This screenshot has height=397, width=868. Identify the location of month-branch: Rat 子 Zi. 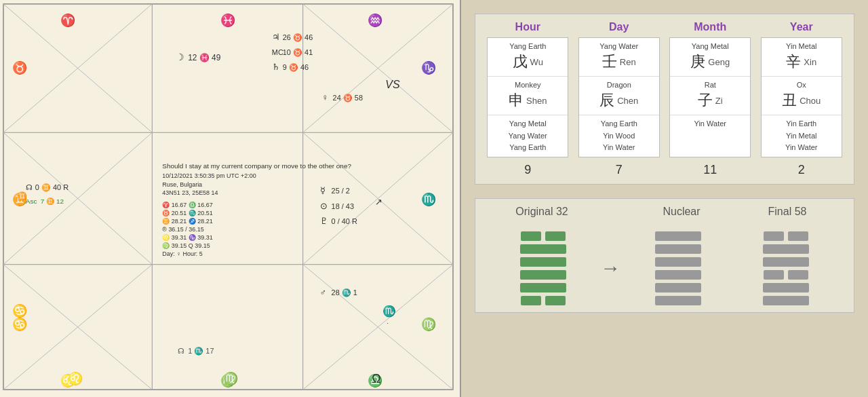
(710, 96).